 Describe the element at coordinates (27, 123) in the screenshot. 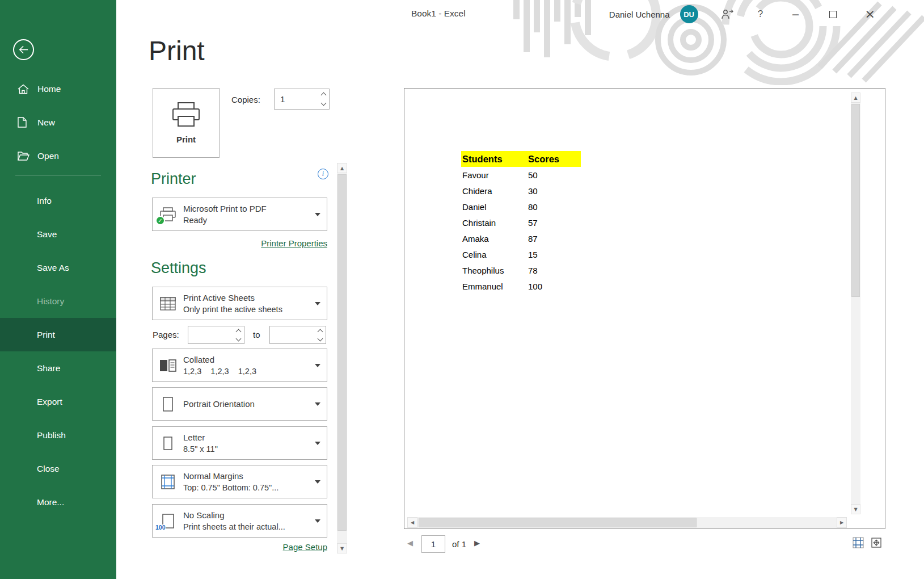

I see `new-document-icon` at that location.